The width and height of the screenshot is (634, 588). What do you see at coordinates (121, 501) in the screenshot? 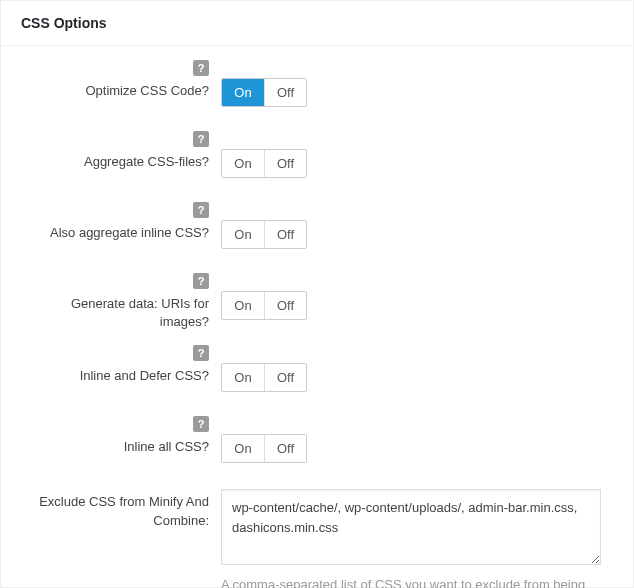
I see `label-col: Exclude CSS from Minify And Combine:` at bounding box center [121, 501].